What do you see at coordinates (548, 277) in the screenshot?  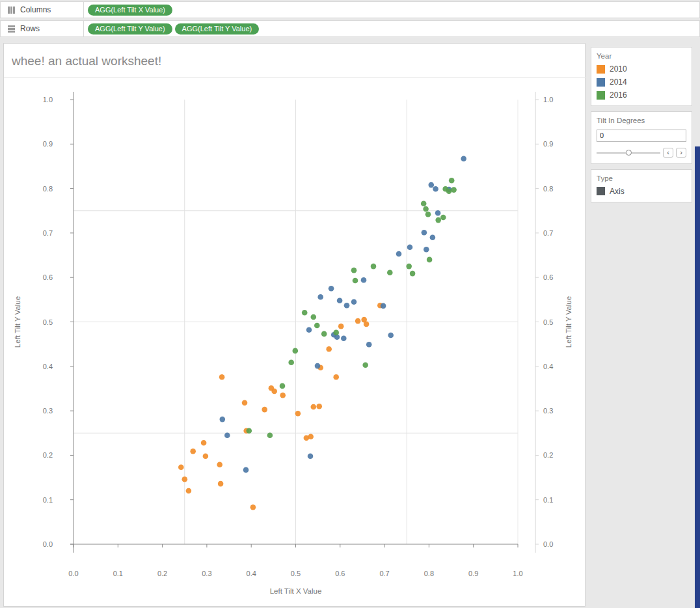 I see `axis-tick-label: 0.6` at bounding box center [548, 277].